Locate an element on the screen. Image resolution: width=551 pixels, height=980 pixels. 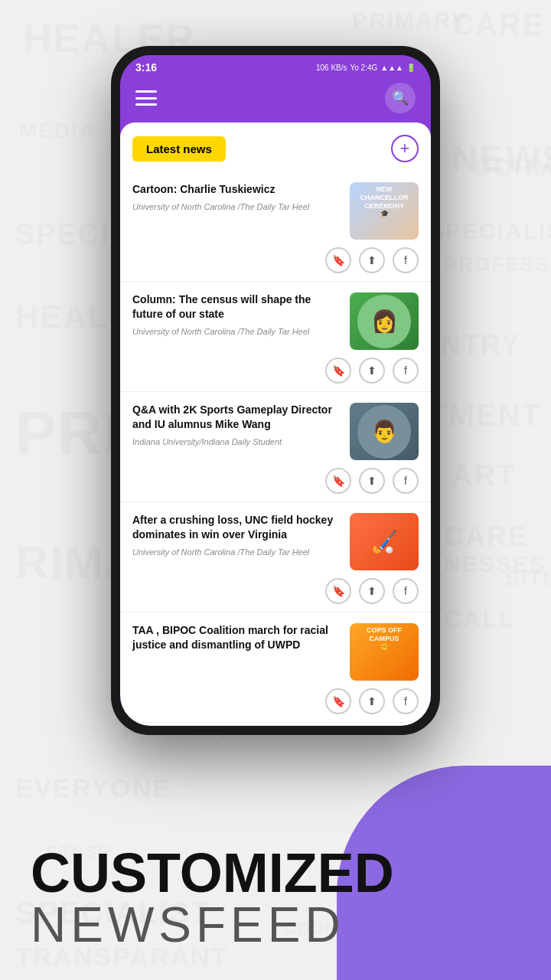
status-icons: 106 KB/s Yo 2:4G ▲▲▲ 🔋 is located at coordinates (366, 67).